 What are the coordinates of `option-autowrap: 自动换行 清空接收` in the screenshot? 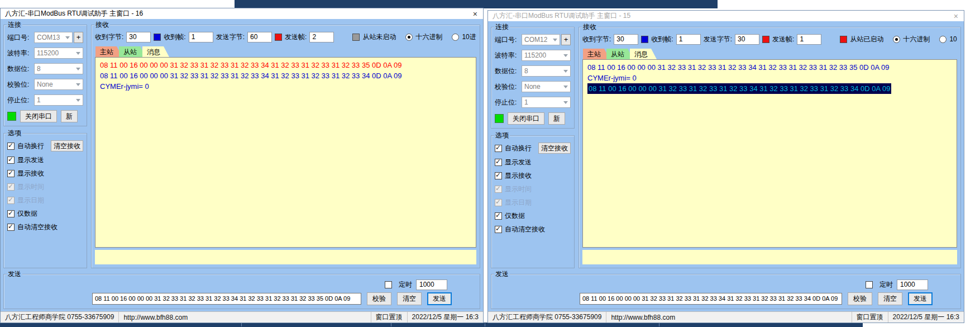 It's located at (45, 146).